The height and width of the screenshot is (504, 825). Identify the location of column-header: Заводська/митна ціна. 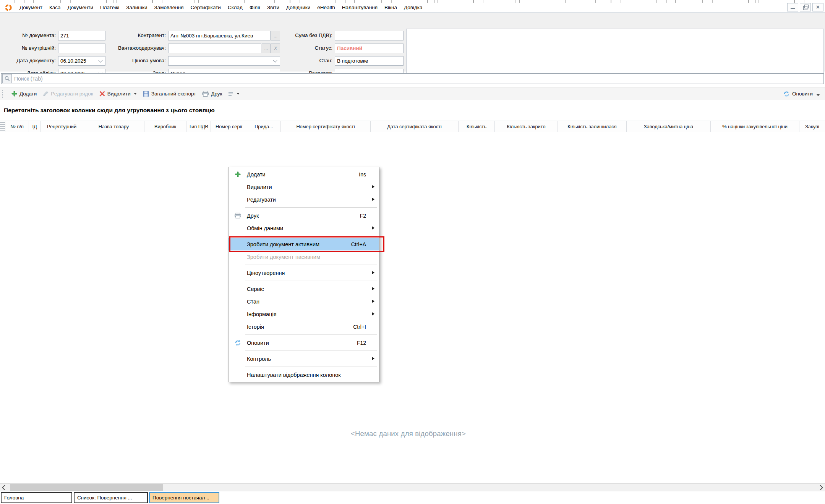
(669, 126).